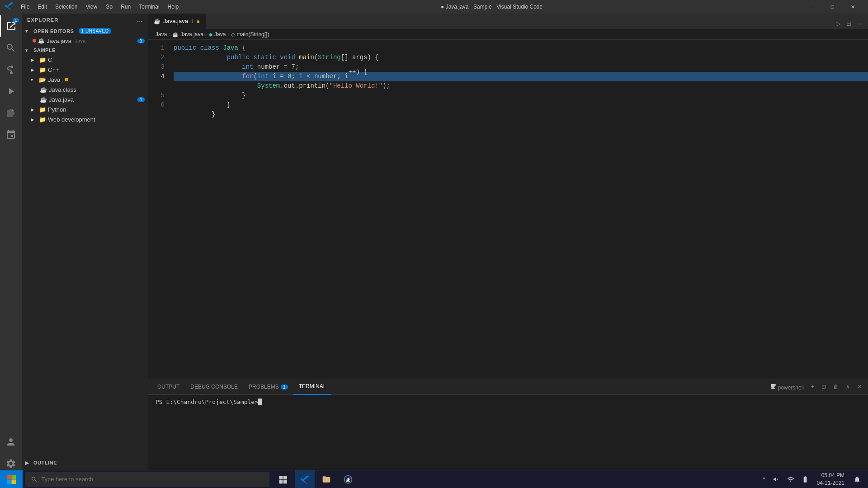 The width and height of the screenshot is (868, 488). Describe the element at coordinates (521, 58) in the screenshot. I see `code-line-2: public static void main(String[] args) {` at that location.